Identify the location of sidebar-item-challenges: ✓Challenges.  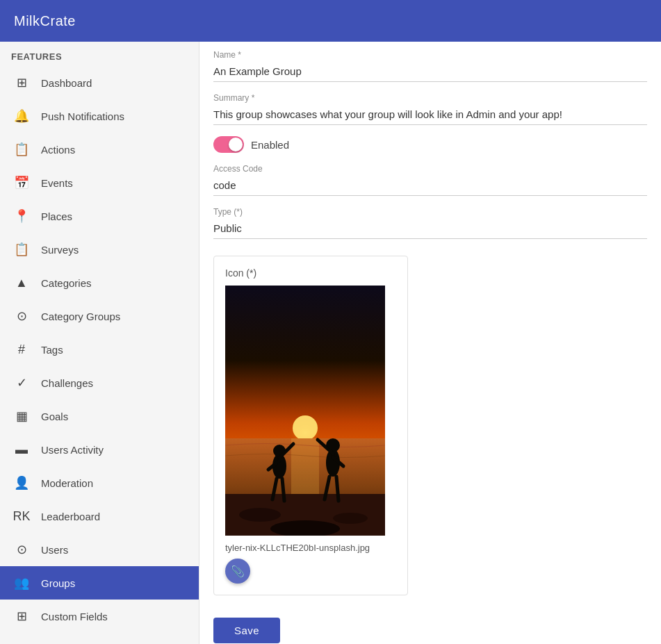
(99, 383).